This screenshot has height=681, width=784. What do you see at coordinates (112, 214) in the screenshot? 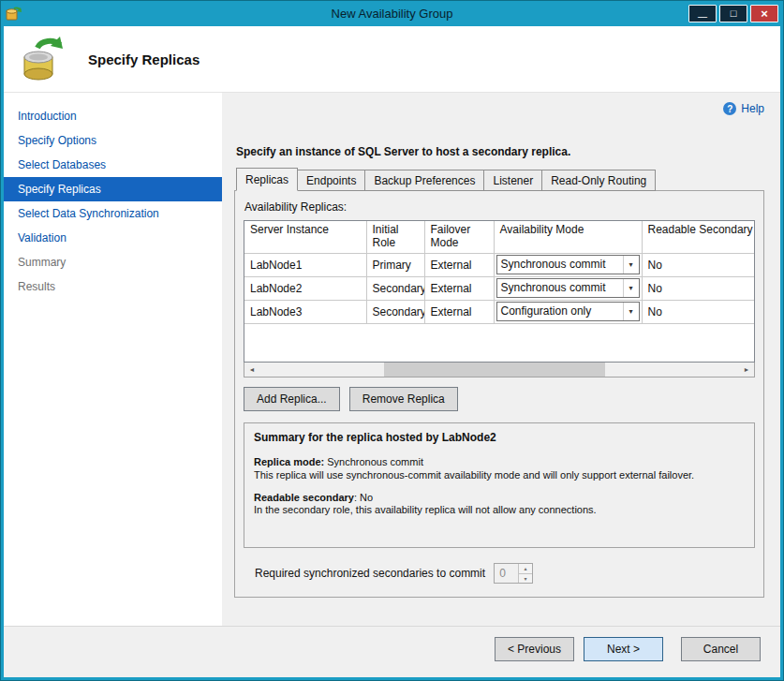
I see `sidebar-item-select-data-synchronization: Select Data Synchronization` at bounding box center [112, 214].